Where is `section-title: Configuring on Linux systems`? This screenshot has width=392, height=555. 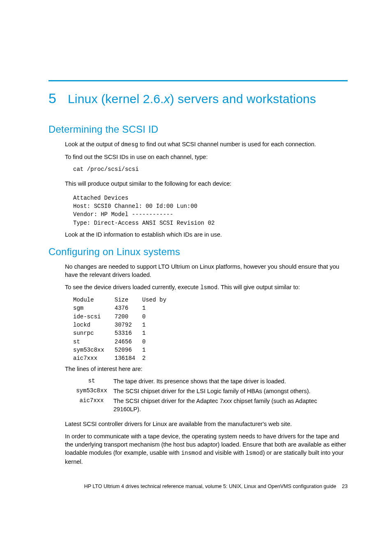
section-title: Configuring on Linux systems is located at coordinates (198, 252).